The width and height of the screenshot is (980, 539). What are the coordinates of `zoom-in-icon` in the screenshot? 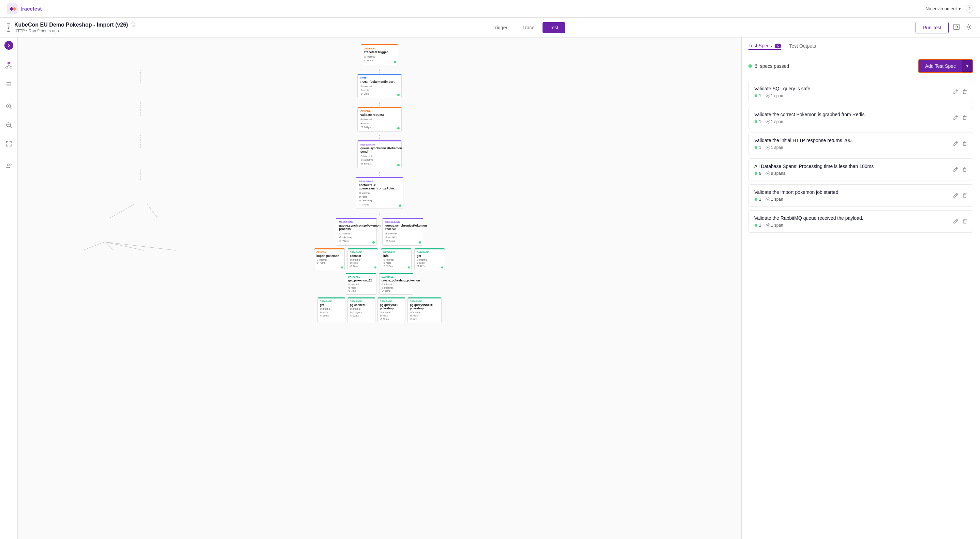 It's located at (9, 107).